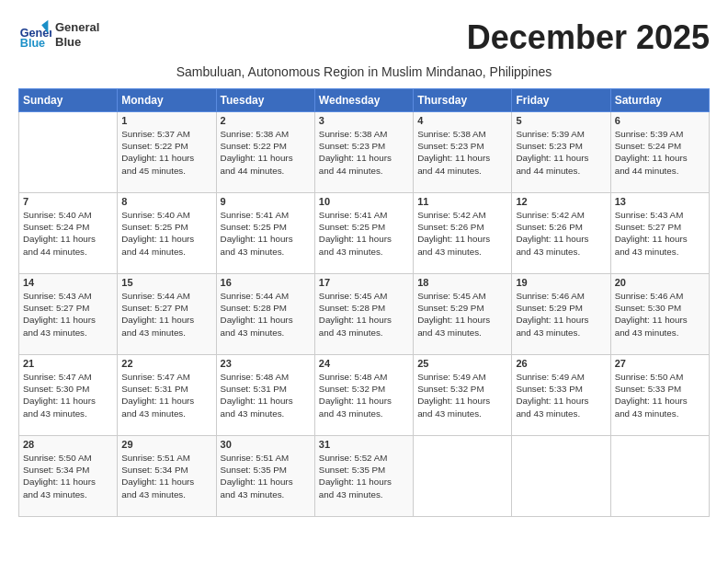 Image resolution: width=728 pixels, height=563 pixels. What do you see at coordinates (364, 444) in the screenshot?
I see `day-number: 31` at bounding box center [364, 444].